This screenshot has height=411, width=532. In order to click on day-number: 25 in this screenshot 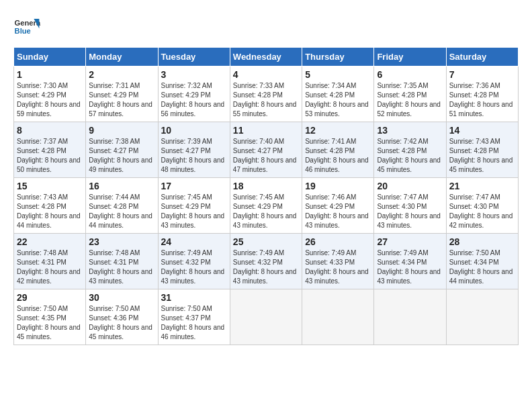, I will do `click(266, 242)`.